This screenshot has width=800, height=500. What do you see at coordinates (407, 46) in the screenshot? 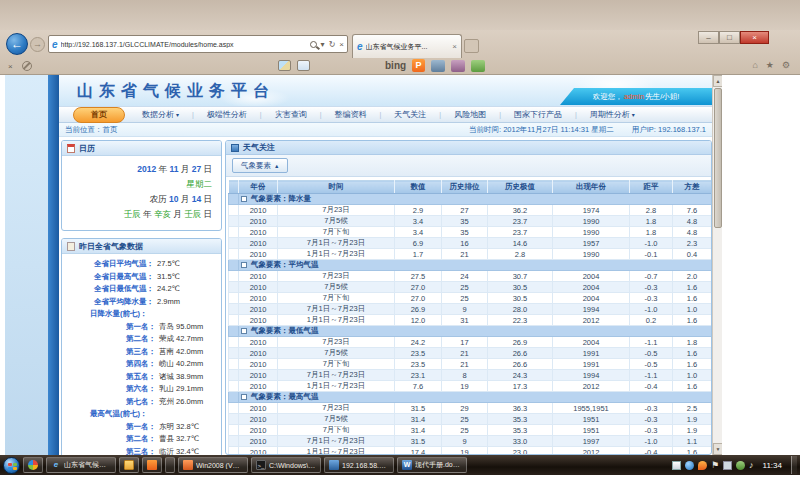
I see `browser-tab: e 山东省气候业务平... ×` at bounding box center [407, 46].